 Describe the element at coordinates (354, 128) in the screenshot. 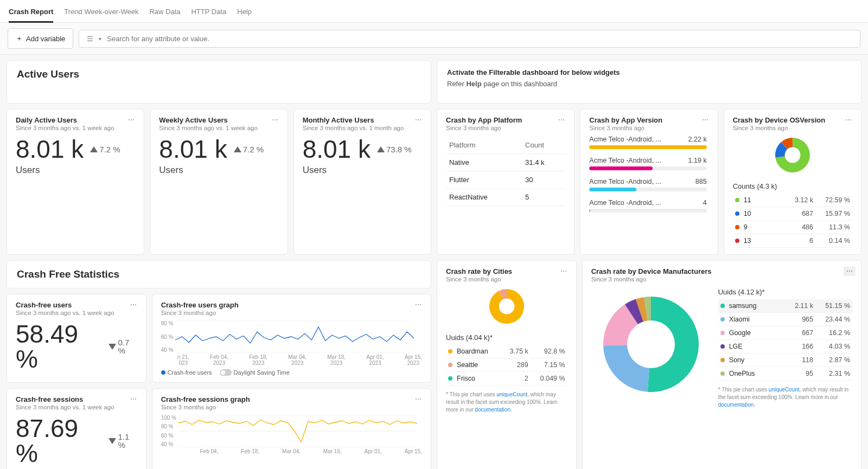

I see `card-sub: Since 3 months ago vs. 1 month ago` at that location.